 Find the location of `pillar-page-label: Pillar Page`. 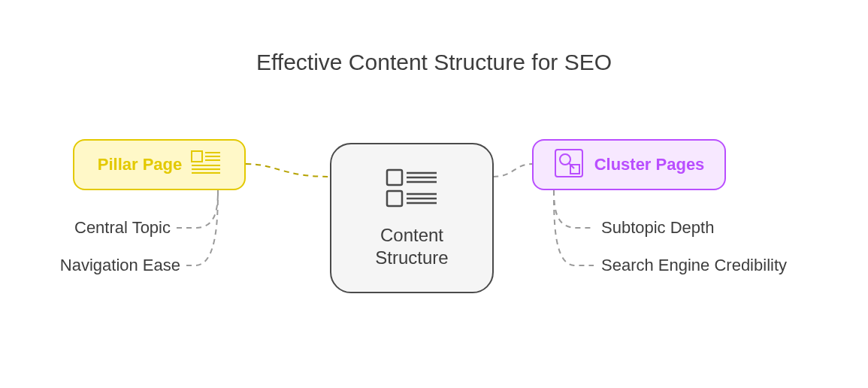

pillar-page-label: Pillar Page is located at coordinates (140, 165).